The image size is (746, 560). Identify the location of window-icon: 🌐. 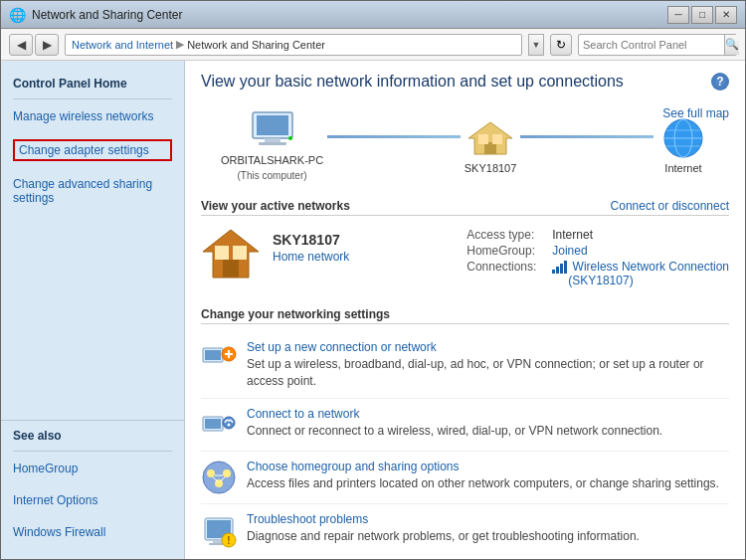
(18, 15).